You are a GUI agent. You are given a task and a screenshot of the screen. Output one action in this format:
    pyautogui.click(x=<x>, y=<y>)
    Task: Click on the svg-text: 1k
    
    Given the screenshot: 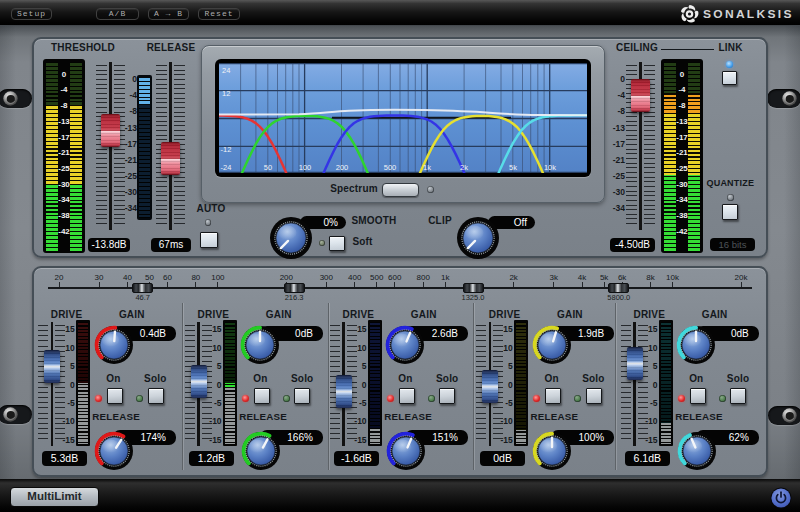 What is the action you would take?
    pyautogui.click(x=427, y=168)
    